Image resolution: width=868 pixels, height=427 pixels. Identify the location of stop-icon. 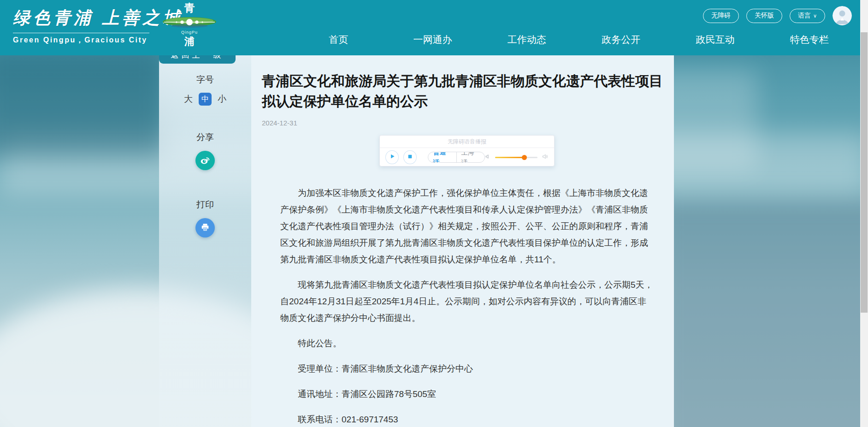
(410, 157).